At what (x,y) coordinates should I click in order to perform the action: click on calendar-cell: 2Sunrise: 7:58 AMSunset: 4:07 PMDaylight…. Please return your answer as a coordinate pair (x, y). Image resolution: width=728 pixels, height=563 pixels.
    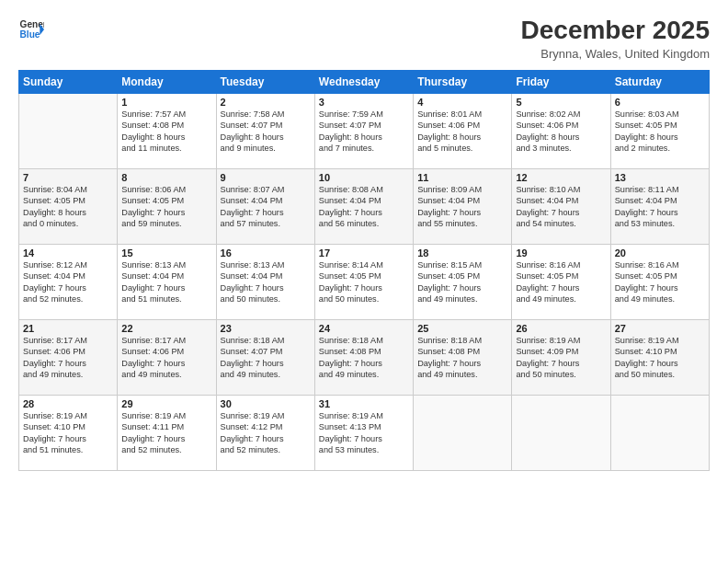
    Looking at the image, I should click on (265, 131).